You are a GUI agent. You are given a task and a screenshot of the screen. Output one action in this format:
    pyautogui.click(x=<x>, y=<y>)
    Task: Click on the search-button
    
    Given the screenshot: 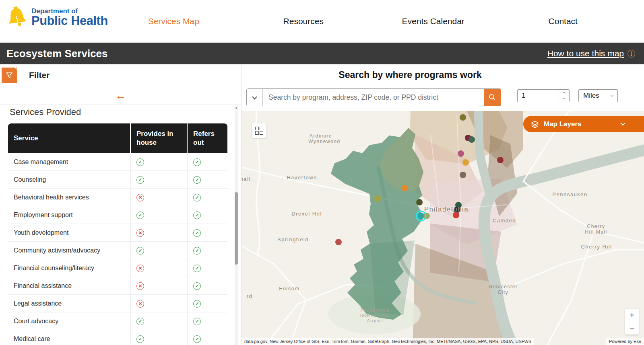 What is the action you would take?
    pyautogui.click(x=492, y=97)
    